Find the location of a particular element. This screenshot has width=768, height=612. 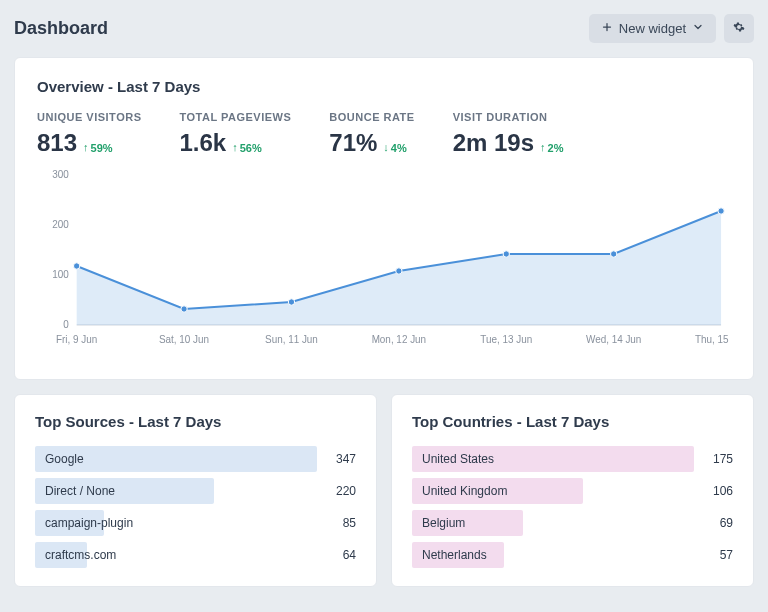

bar-label: Google is located at coordinates (178, 459).